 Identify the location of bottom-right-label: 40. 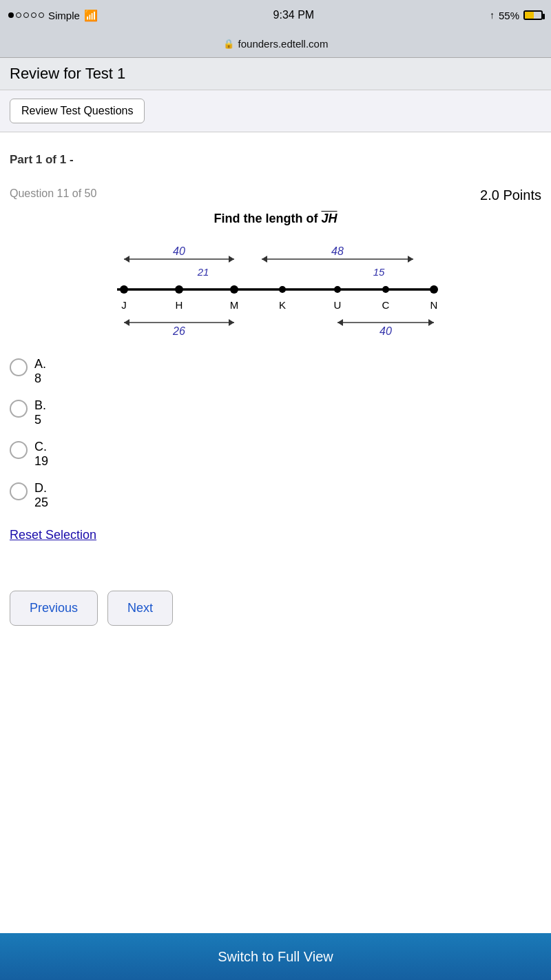
(386, 331).